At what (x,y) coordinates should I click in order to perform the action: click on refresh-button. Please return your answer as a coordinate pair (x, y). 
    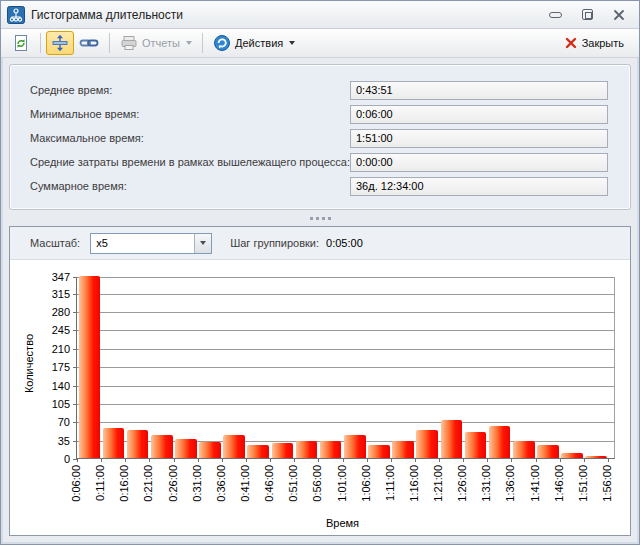
    Looking at the image, I should click on (21, 43).